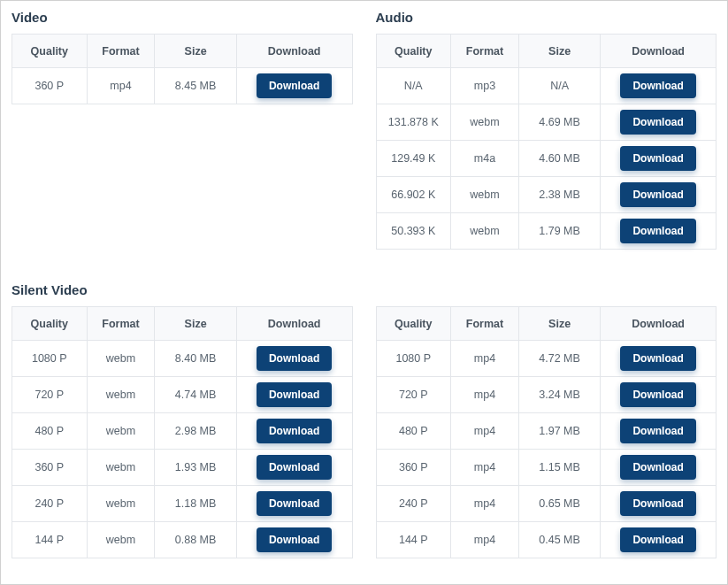 The height and width of the screenshot is (585, 728). Describe the element at coordinates (182, 18) in the screenshot. I see `video-heading: Video` at that location.